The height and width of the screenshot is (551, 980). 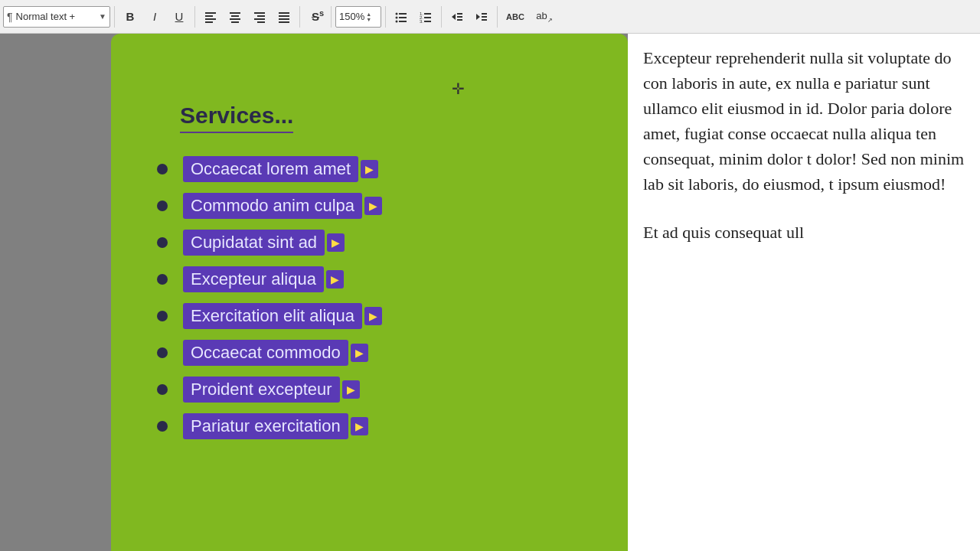 What do you see at coordinates (254, 243) in the screenshot?
I see `service-link: Cupidatat sint ad` at bounding box center [254, 243].